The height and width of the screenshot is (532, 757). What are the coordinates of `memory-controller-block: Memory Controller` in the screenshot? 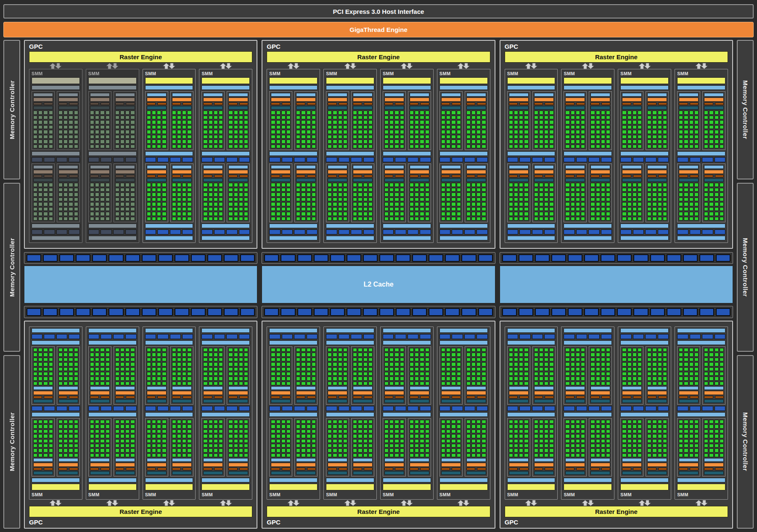 It's located at (745, 267).